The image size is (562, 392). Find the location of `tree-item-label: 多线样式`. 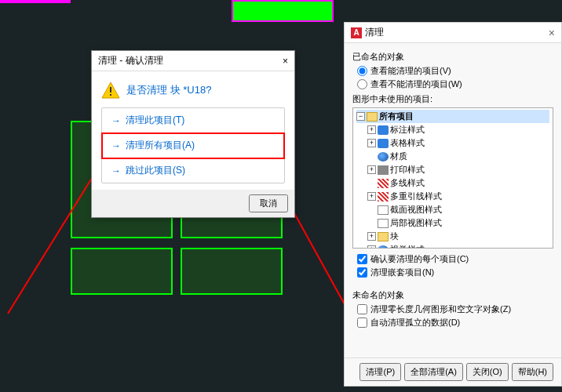

tree-item-label: 多线样式 is located at coordinates (407, 183).